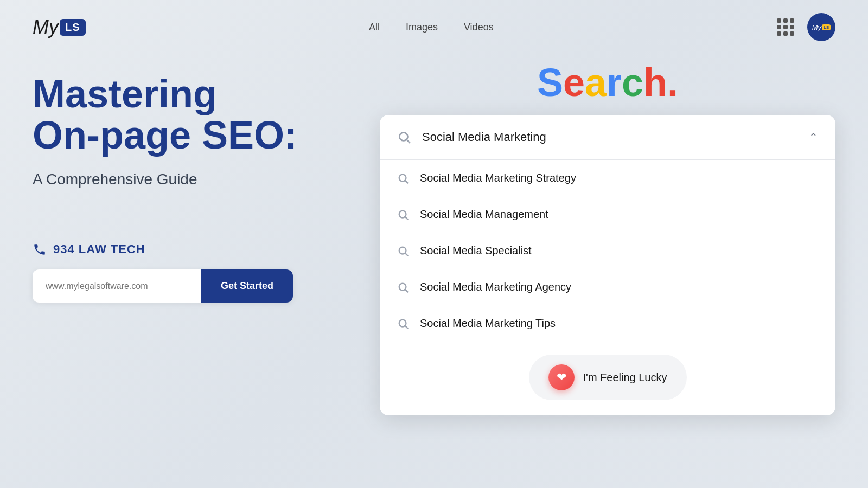 The height and width of the screenshot is (488, 868). Describe the element at coordinates (434, 21) in the screenshot. I see `header: My LS All Images Videos My LS` at that location.